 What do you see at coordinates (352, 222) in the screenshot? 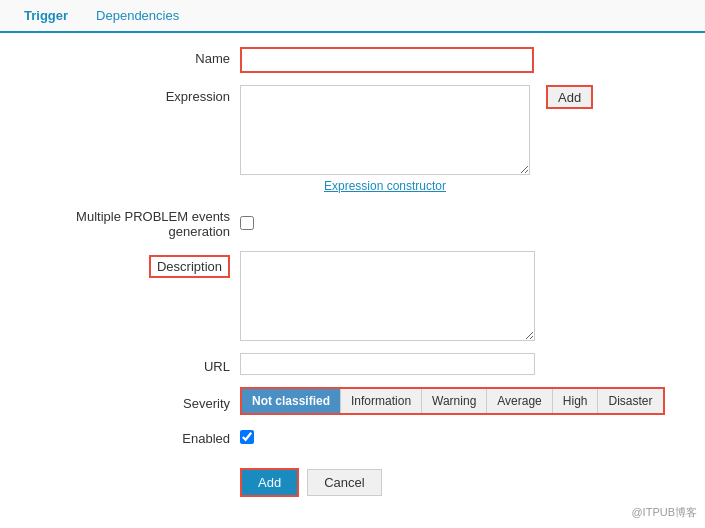
I see `multiple-problem-row: Multiple PROBLEM events generation` at bounding box center [352, 222].